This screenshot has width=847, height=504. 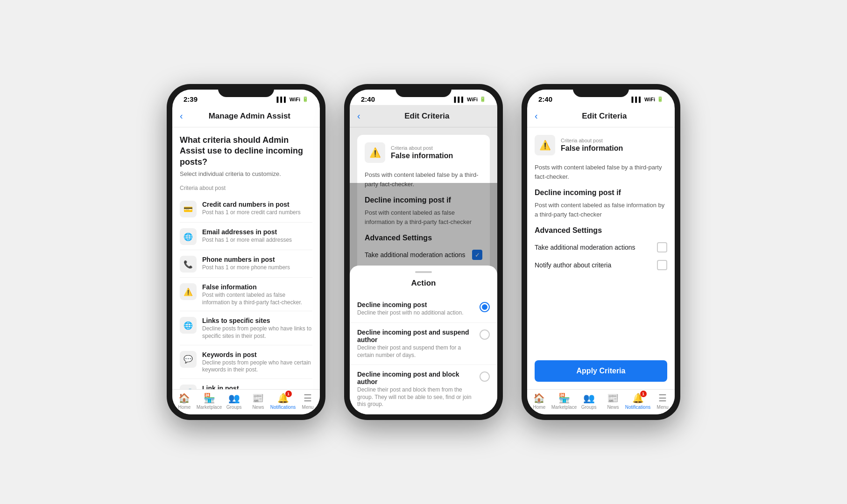 I want to click on tab-label-groups: Groups, so click(x=589, y=407).